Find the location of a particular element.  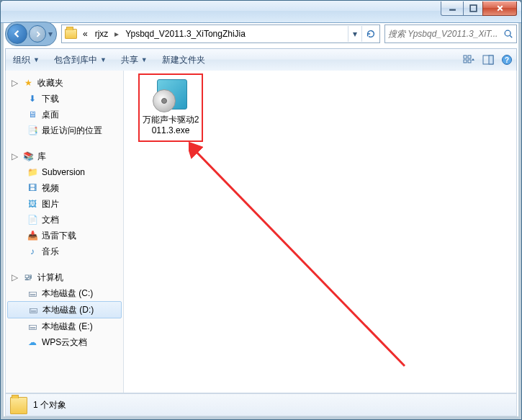

sidebar-item-xunlei: 📥迅雷下载 is located at coordinates (65, 236).